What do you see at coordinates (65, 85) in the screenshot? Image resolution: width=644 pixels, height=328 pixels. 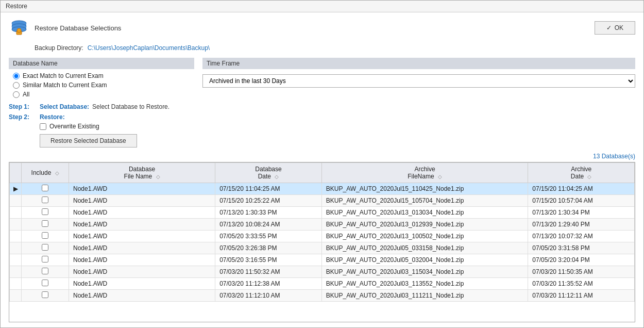 I see `radio-similar-label: Similar Match to Current Exam` at bounding box center [65, 85].